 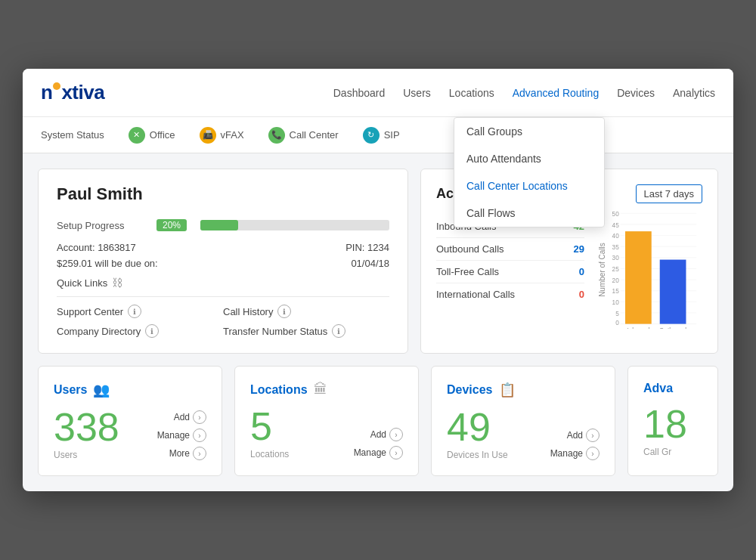 I want to click on devices-manage: Manage ›, so click(x=575, y=453).